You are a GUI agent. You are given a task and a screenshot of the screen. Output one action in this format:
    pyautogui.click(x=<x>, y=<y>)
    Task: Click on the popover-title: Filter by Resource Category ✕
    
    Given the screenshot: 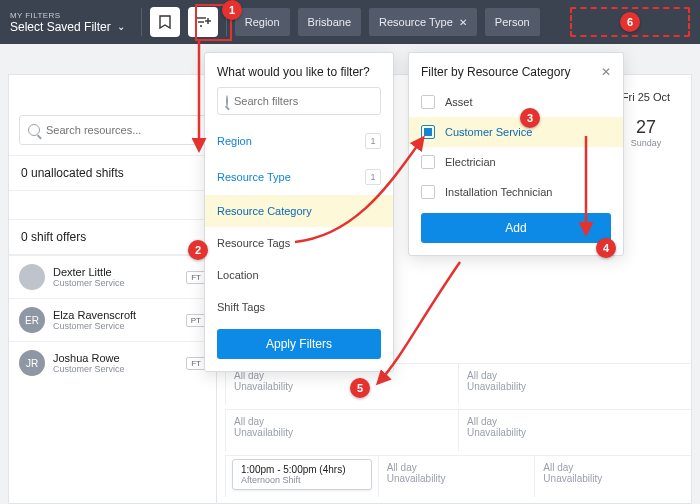 What is the action you would take?
    pyautogui.click(x=516, y=70)
    